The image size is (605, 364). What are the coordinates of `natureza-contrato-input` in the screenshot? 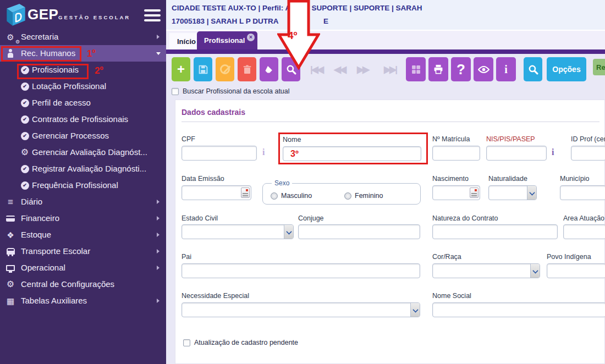 It's located at (495, 232).